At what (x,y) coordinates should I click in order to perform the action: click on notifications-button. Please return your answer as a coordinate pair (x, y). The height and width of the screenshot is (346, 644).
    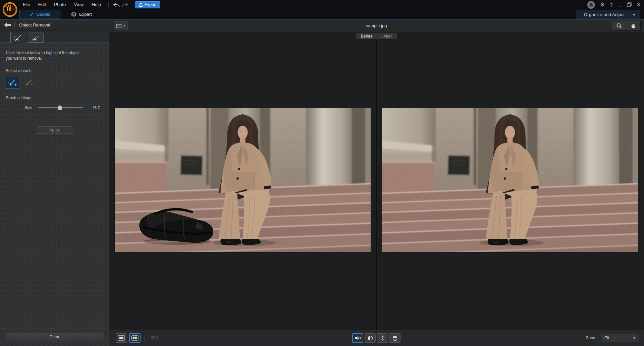
    Looking at the image, I should click on (591, 5).